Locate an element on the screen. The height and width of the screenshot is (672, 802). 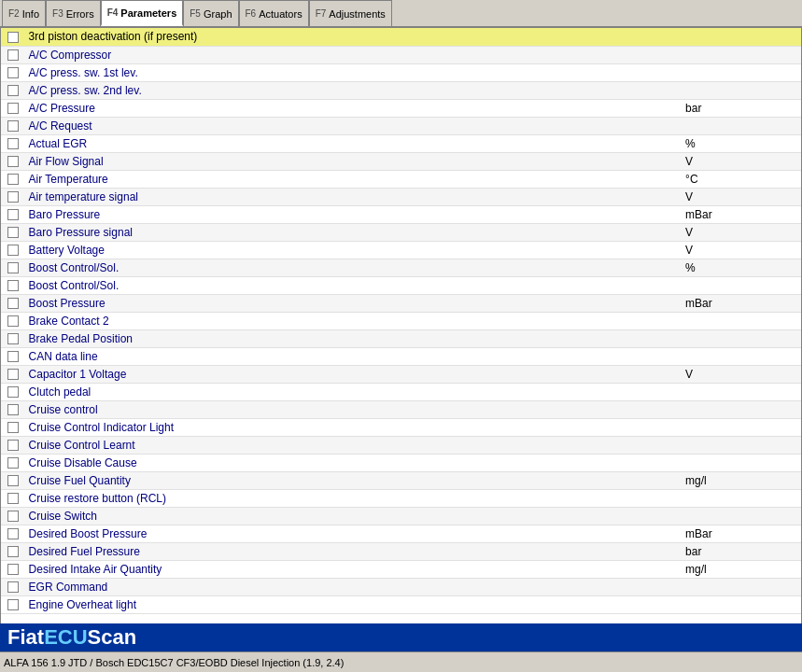
table-row: Boost Control/Sol.% is located at coordinates (401, 267).